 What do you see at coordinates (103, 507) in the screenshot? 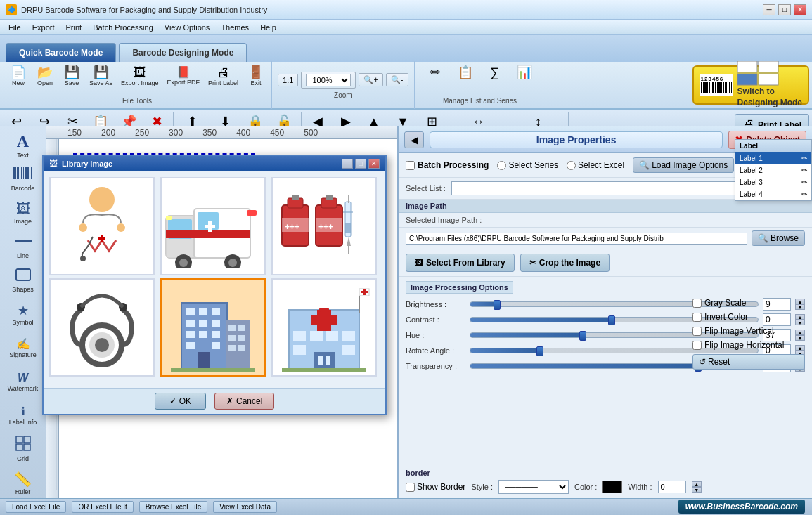
I see `or-excel-button: OR Excel File It` at bounding box center [103, 507].